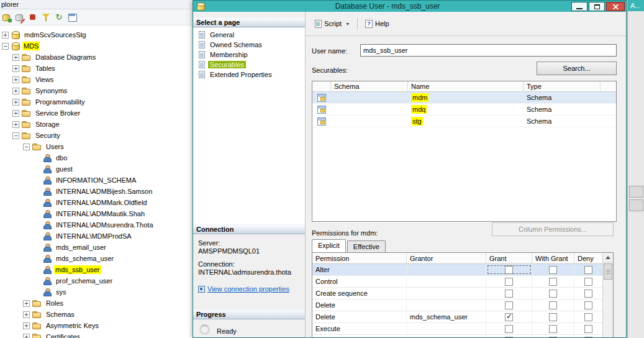 The height and width of the screenshot is (338, 644). I want to click on close-button, so click(615, 6).